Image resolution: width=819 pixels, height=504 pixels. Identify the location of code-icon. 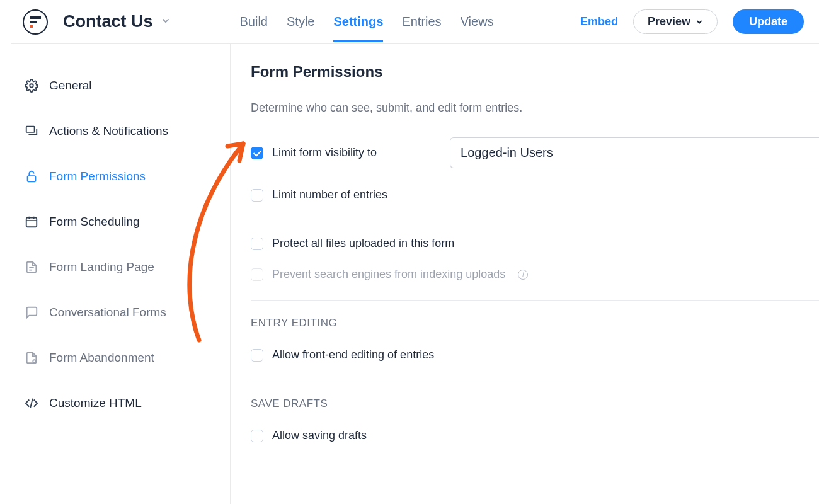
(32, 403).